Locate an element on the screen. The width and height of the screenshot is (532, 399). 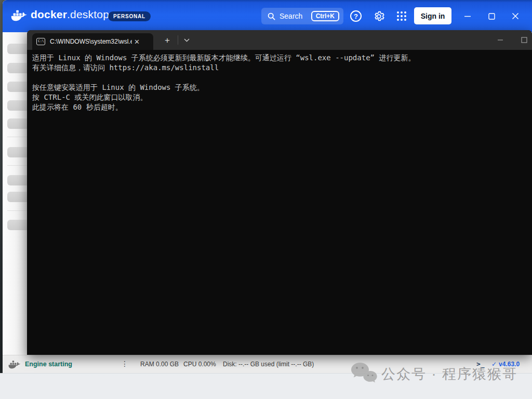
docker-header: docker.desktop PERSONAL Search Ctrl+K ? … is located at coordinates (267, 16).